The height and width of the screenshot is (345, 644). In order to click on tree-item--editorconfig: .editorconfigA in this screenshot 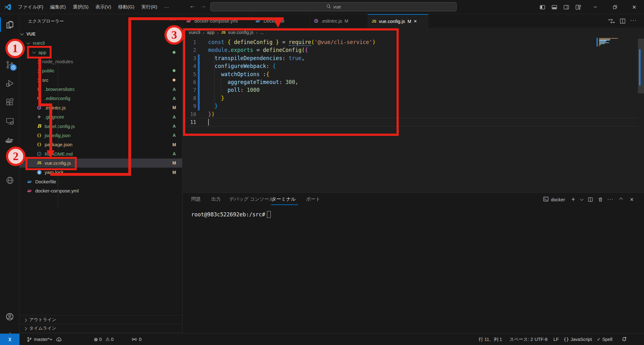, I will do `click(101, 98)`.